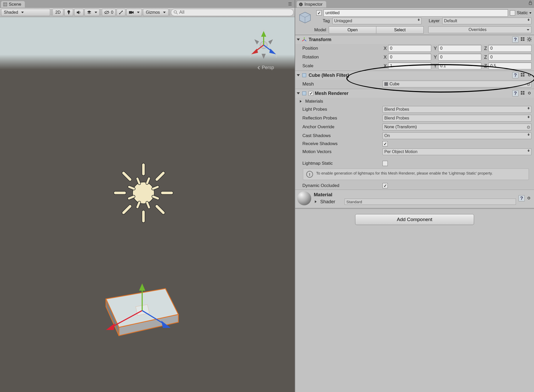 The height and width of the screenshot is (392, 534). Describe the element at coordinates (79, 12) in the screenshot. I see `audio-toggle` at that location.